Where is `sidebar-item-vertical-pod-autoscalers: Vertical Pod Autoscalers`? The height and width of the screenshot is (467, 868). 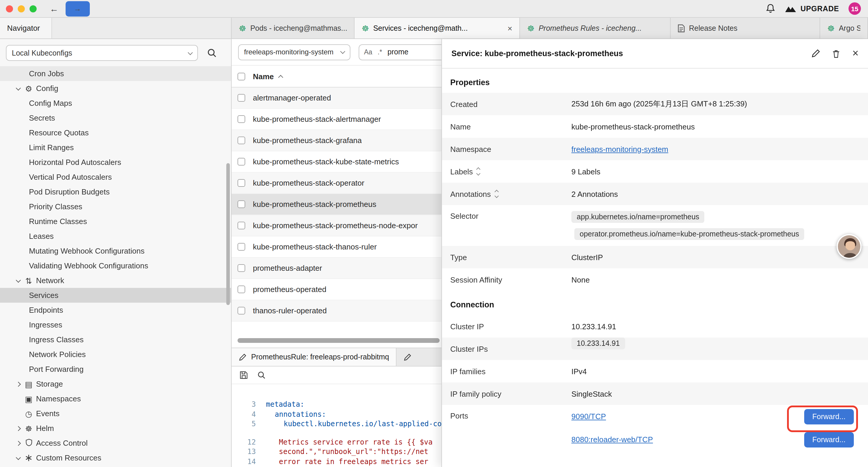
sidebar-item-vertical-pod-autoscalers: Vertical Pod Autoscalers is located at coordinates (116, 177).